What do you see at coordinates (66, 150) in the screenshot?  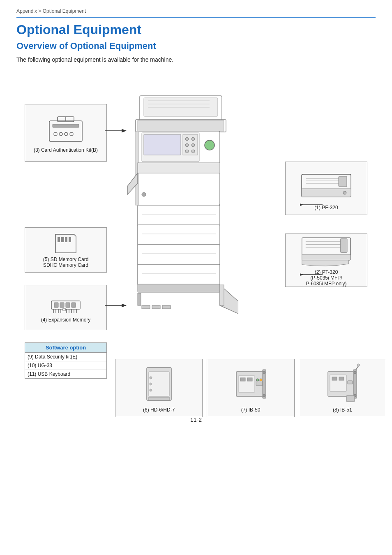 I see `card-auth-label: (3) Card Authentication Kit(B)` at bounding box center [66, 150].